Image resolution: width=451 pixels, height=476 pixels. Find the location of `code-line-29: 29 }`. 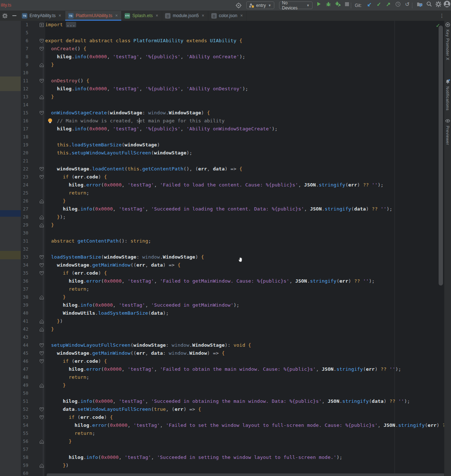

code-line-29: 29 } is located at coordinates (232, 225).